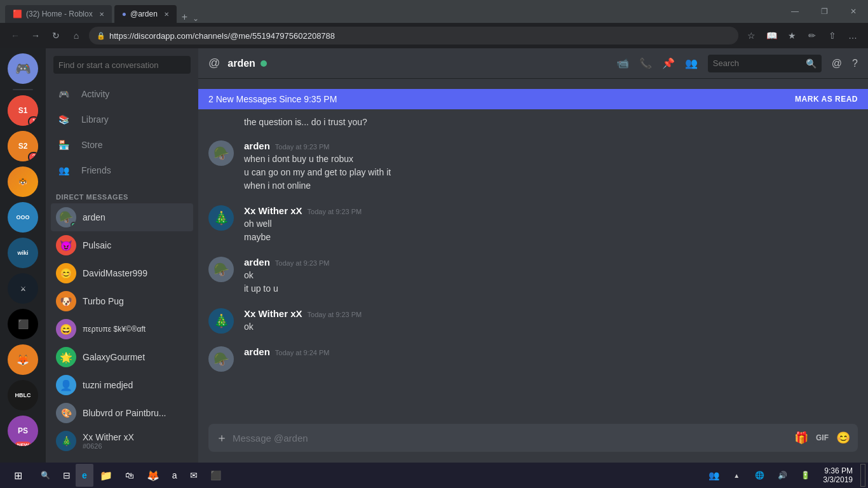  What do you see at coordinates (122, 413) in the screenshot?
I see `dm-item-blubvrd: 🎨 Blubvrd or Paintbru...` at bounding box center [122, 413].